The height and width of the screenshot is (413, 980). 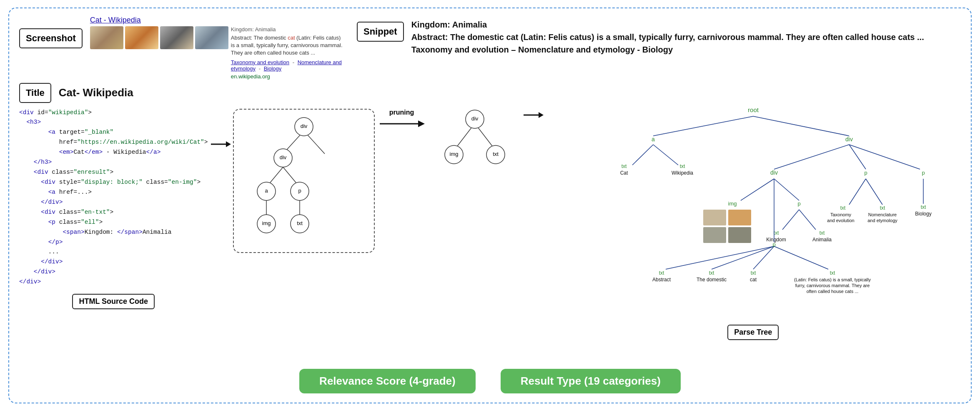 I want to click on search-result-card: Cat - Wikipedia Kingdom: Animalia, so click(x=217, y=48).